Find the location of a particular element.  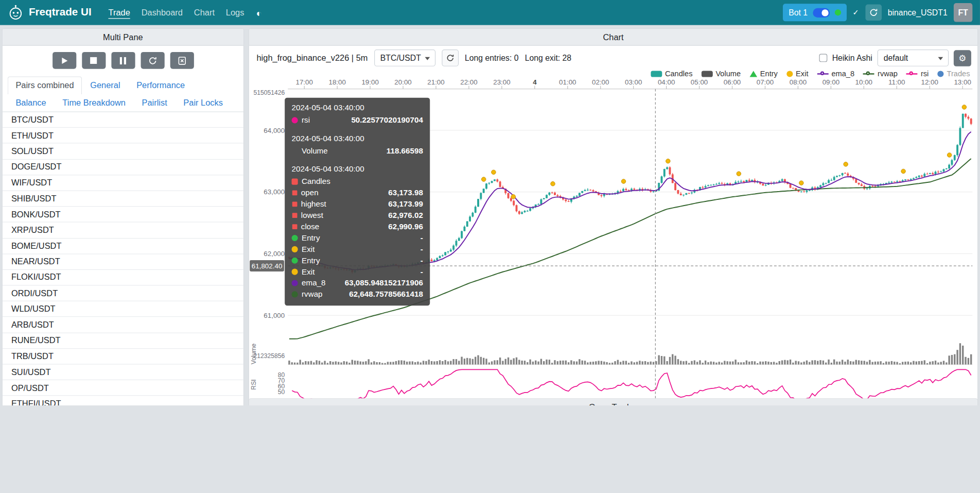

tab-pairlist: Pairlist is located at coordinates (154, 103).